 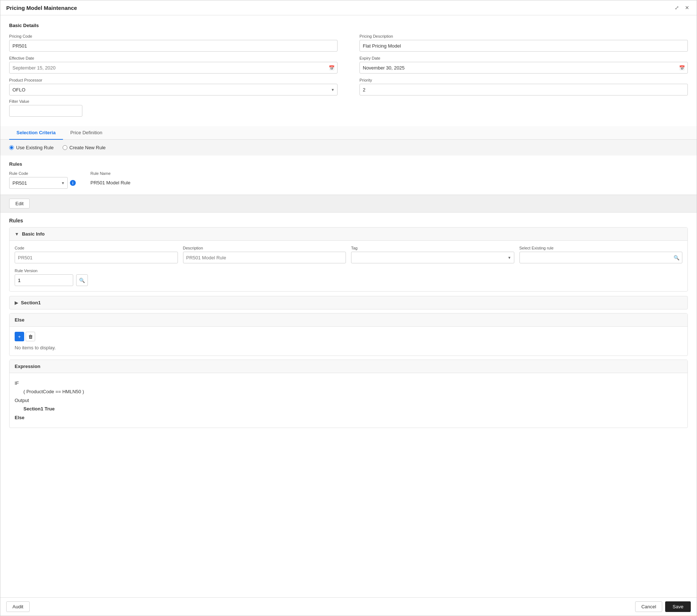 I want to click on priority-input, so click(x=523, y=90).